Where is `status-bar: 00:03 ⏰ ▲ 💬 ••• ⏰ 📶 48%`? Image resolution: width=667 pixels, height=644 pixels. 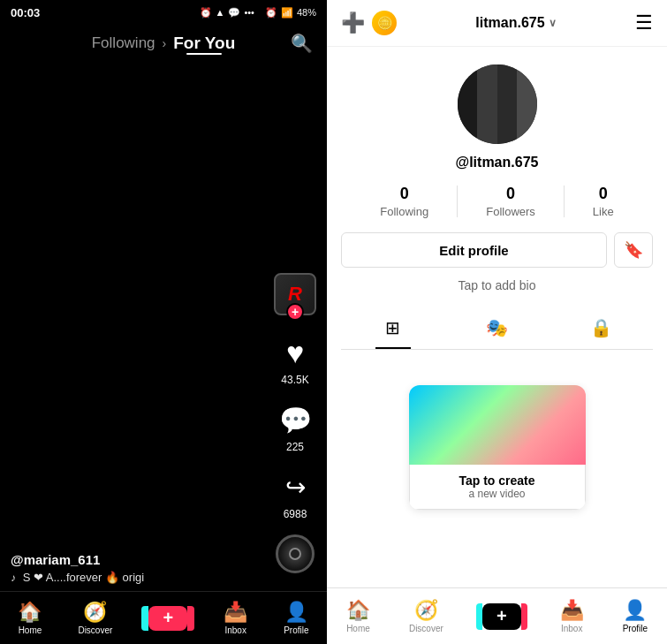 status-bar: 00:03 ⏰ ▲ 💬 ••• ⏰ 📶 48% is located at coordinates (163, 12).